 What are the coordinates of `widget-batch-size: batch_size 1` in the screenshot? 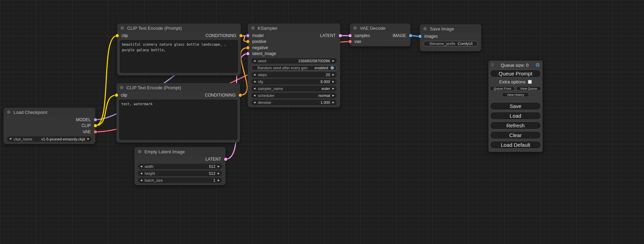 It's located at (180, 180).